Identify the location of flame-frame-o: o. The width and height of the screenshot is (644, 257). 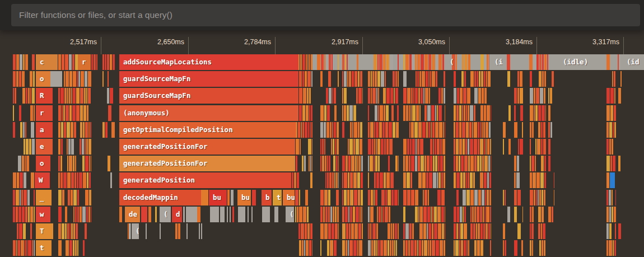
(43, 79).